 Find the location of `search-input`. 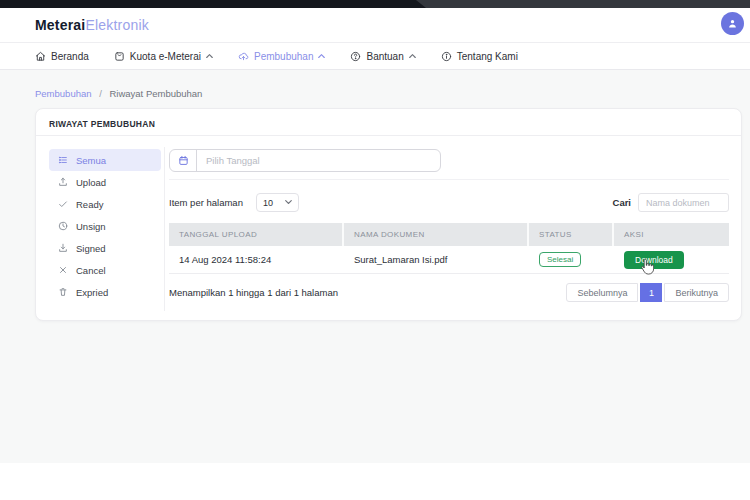

search-input is located at coordinates (684, 202).